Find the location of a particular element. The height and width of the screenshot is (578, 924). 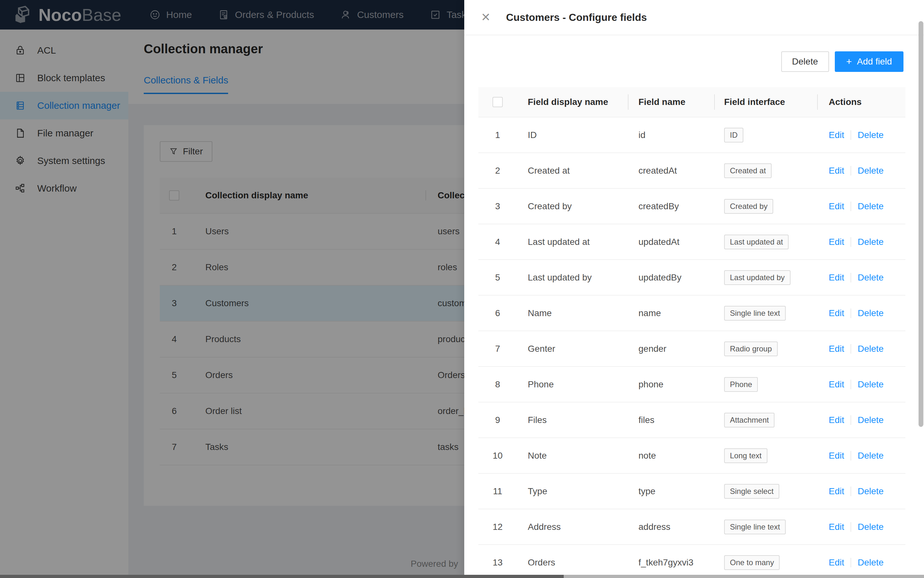

select-all-checkbox is located at coordinates (498, 102).